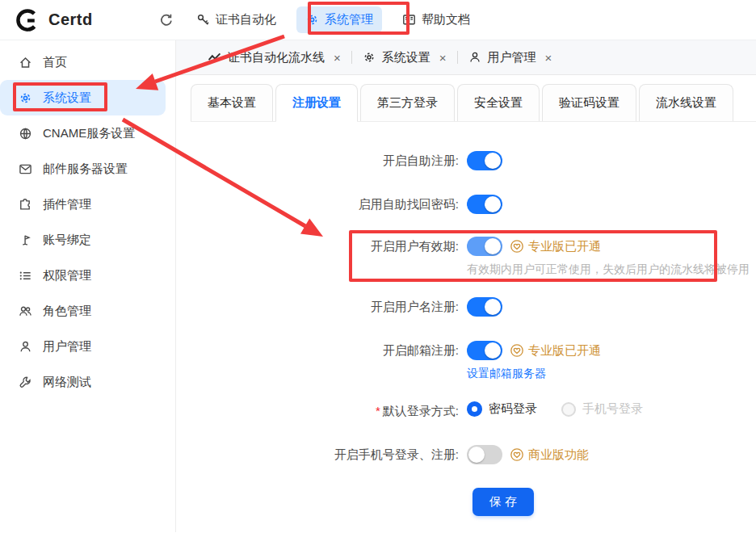 The width and height of the screenshot is (756, 533). Describe the element at coordinates (82, 311) in the screenshot. I see `sidebar-item-role-management: 角色管理` at that location.